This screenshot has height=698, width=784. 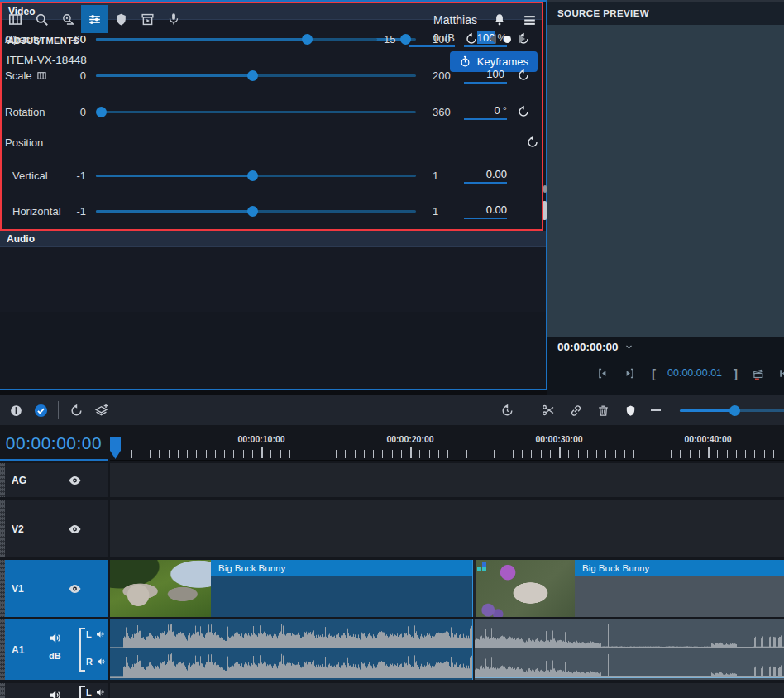 I want to click on horizontal-slider, so click(x=256, y=211).